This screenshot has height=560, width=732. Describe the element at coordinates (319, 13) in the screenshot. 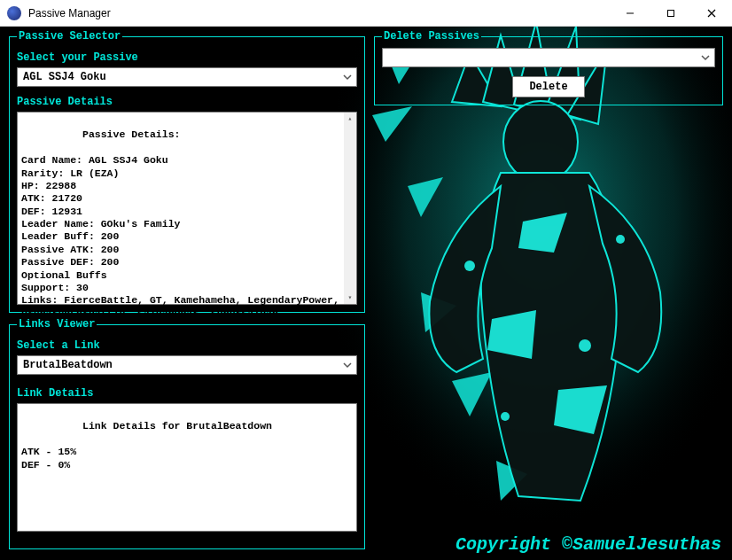

I see `window-title: Passive Manager` at that location.